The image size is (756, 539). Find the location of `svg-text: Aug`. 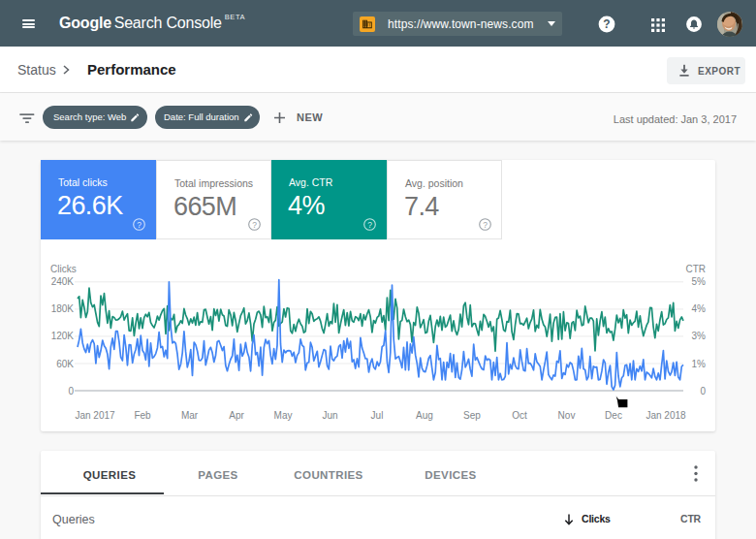

svg-text: Aug is located at coordinates (425, 415).